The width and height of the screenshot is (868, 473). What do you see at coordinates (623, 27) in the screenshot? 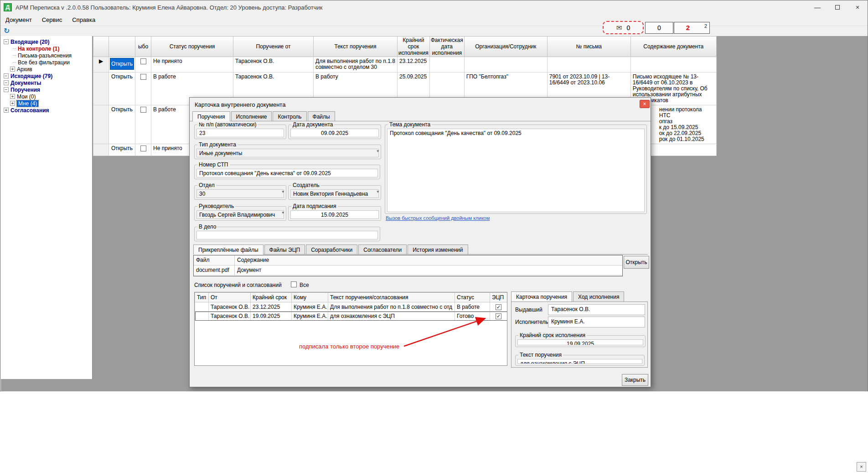
I see `new-mail-counter: ✉ 0` at bounding box center [623, 27].